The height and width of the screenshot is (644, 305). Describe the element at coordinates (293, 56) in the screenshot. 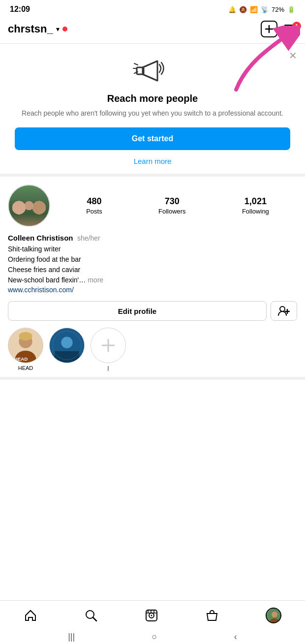

I see `close-promo-button: ✕` at that location.